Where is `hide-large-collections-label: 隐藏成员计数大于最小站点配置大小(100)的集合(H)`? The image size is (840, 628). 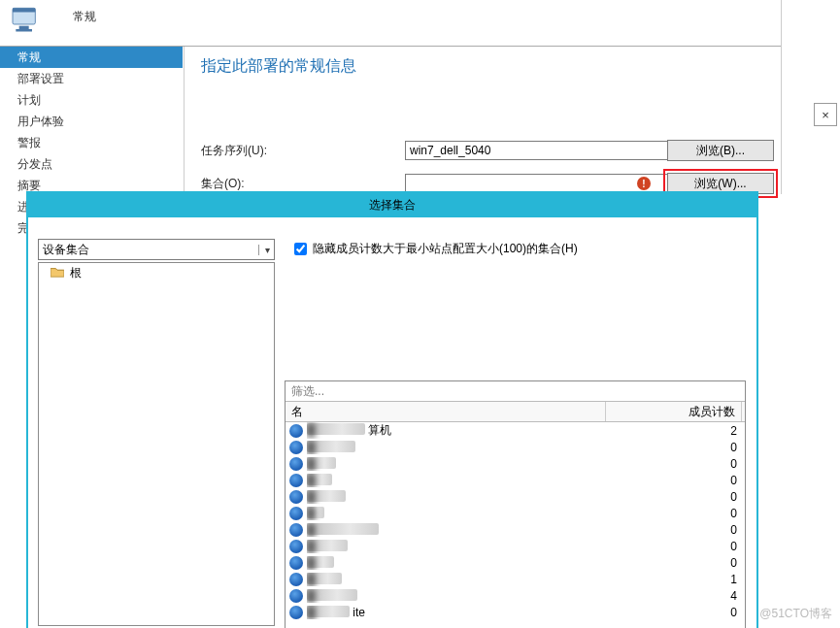
hide-large-collections-label: 隐藏成员计数大于最小站点配置大小(100)的集合(H) is located at coordinates (445, 248).